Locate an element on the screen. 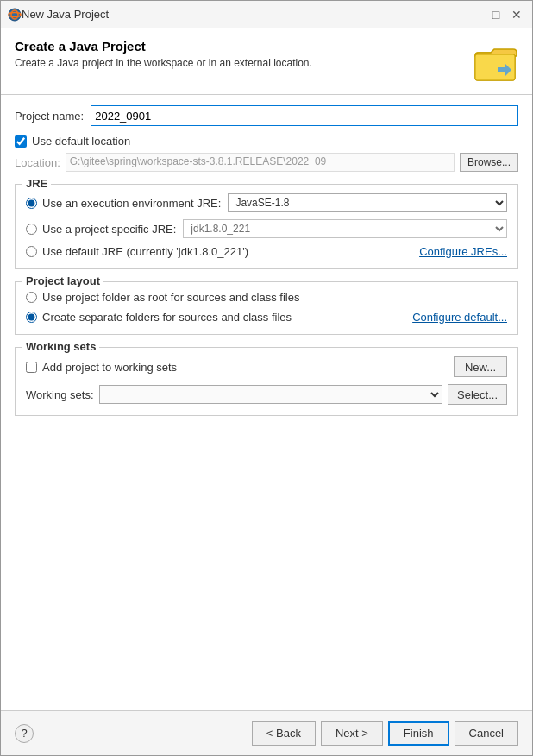  working-sets-select-row: Working sets: Select... is located at coordinates (266, 394).